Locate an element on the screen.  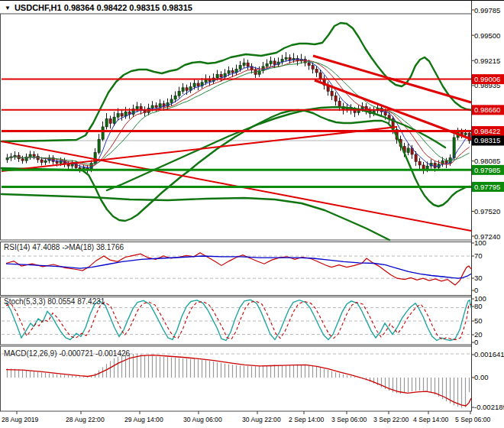
price-badge-0.97795: 0.97795 is located at coordinates (488, 186).